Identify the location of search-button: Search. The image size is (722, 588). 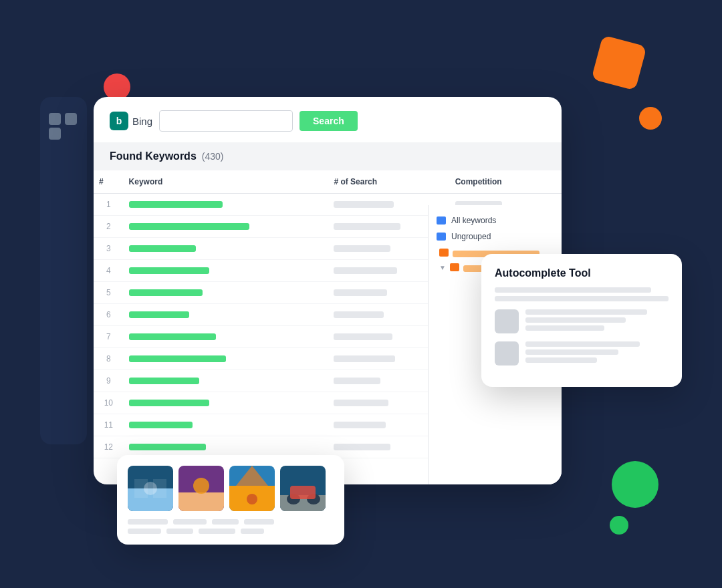
(329, 121).